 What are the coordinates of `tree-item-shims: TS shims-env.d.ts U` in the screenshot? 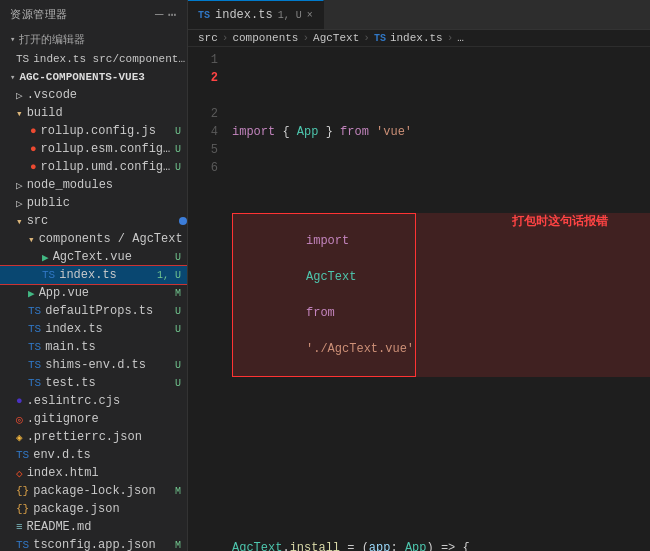 It's located at (94, 365).